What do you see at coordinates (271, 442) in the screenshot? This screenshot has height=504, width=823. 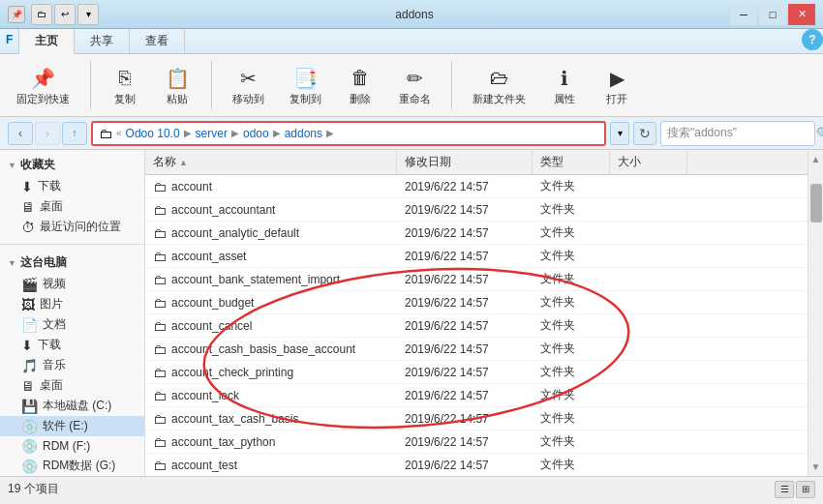 I see `file-name-cell: 🗀account_tax_python` at bounding box center [271, 442].